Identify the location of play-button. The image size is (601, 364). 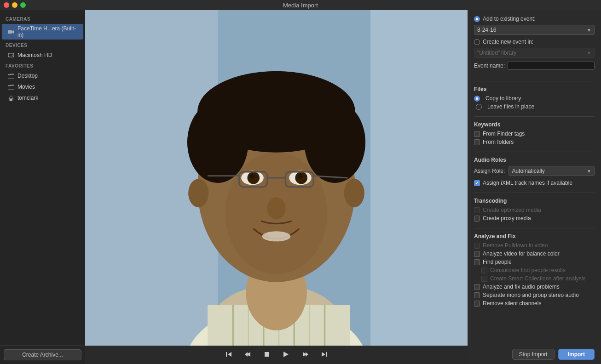
(286, 355).